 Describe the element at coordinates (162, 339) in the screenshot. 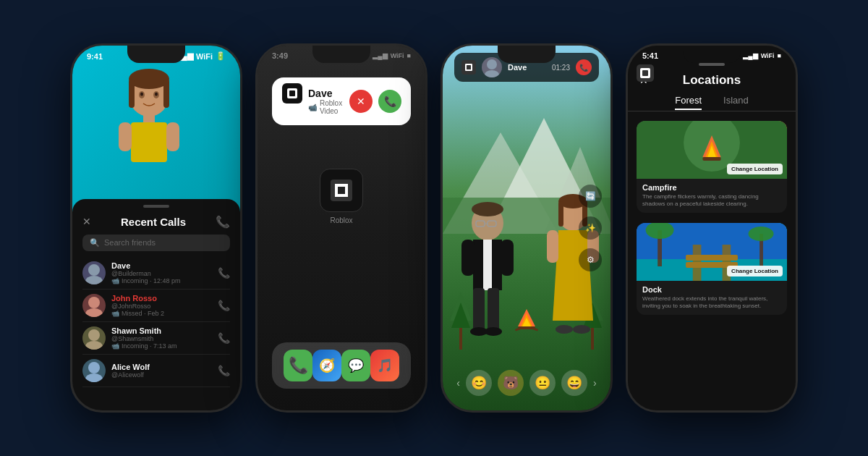

I see `call-username-shawn: @Shawnsmith` at that location.